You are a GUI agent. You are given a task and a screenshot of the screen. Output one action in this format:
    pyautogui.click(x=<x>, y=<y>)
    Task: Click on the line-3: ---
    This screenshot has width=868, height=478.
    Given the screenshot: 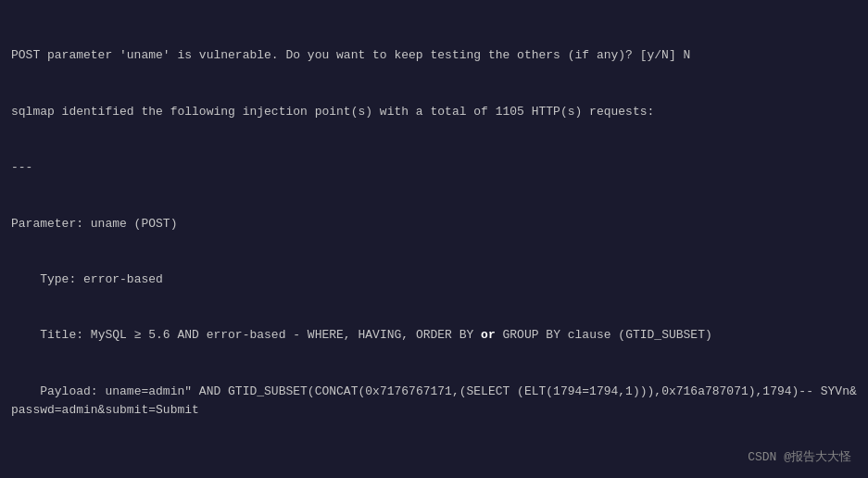 What is the action you would take?
    pyautogui.click(x=434, y=168)
    